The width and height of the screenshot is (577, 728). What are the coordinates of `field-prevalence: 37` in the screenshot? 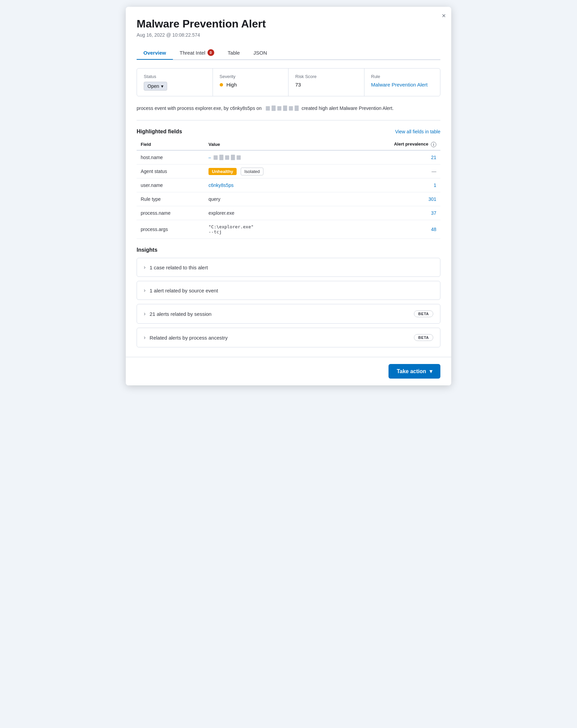 It's located at (388, 213).